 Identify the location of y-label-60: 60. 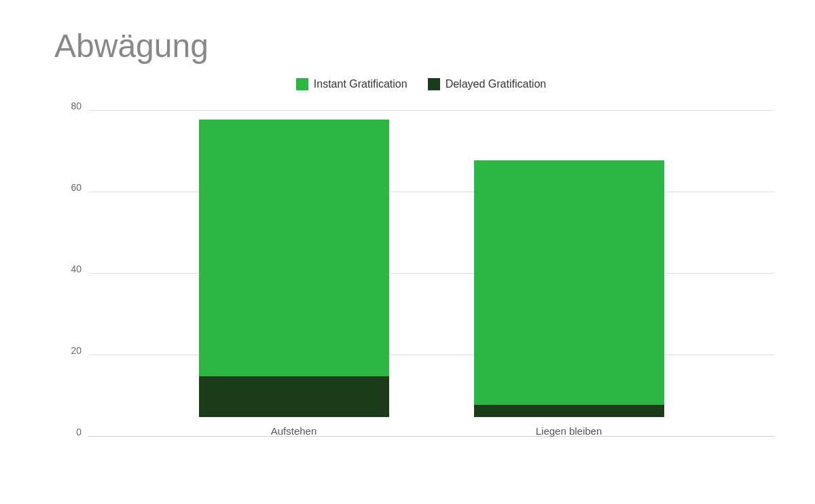
(68, 187).